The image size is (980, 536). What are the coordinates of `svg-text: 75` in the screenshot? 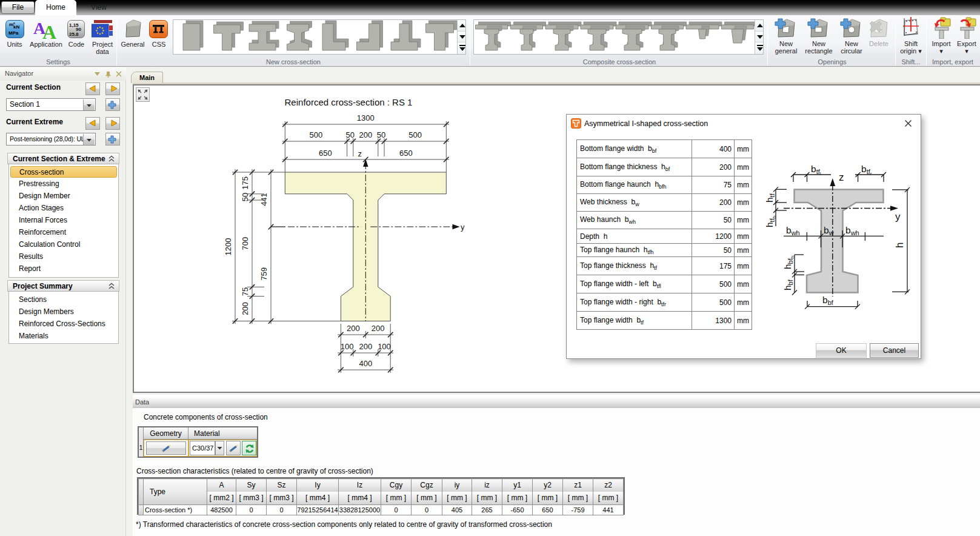 It's located at (245, 292).